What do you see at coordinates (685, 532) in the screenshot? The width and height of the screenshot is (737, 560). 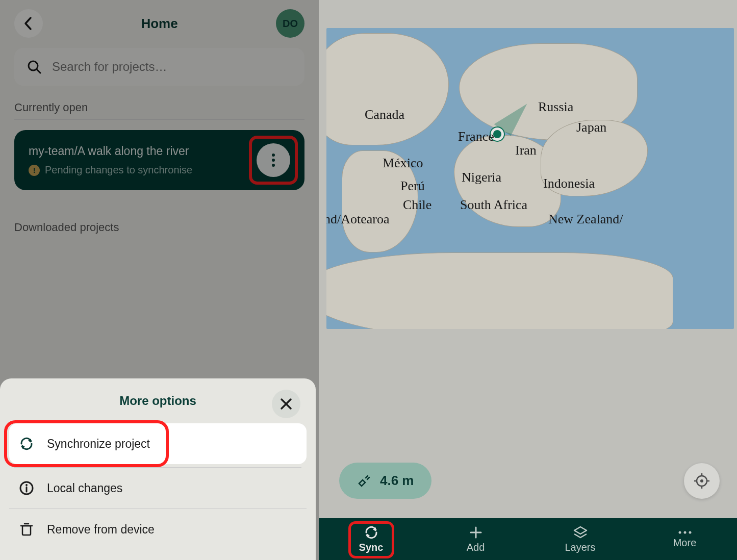 I see `more-icon` at bounding box center [685, 532].